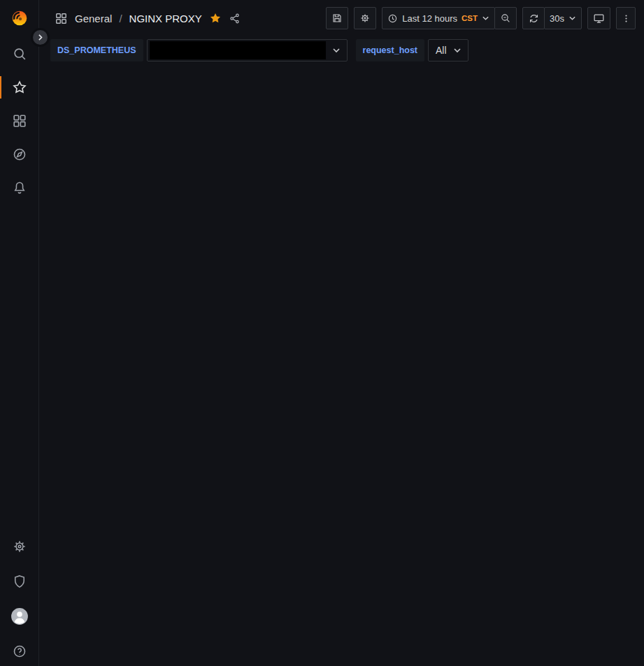 This screenshot has height=666, width=644. Describe the element at coordinates (238, 50) in the screenshot. I see `redacted-value` at that location.